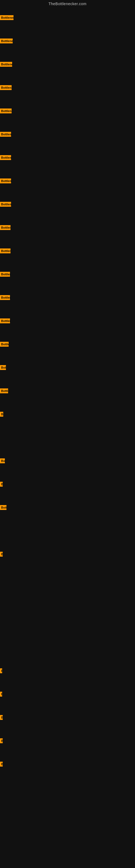 The height and width of the screenshot is (868, 135). What do you see at coordinates (3, 368) in the screenshot?
I see `bar-row: Bot` at bounding box center [3, 368].